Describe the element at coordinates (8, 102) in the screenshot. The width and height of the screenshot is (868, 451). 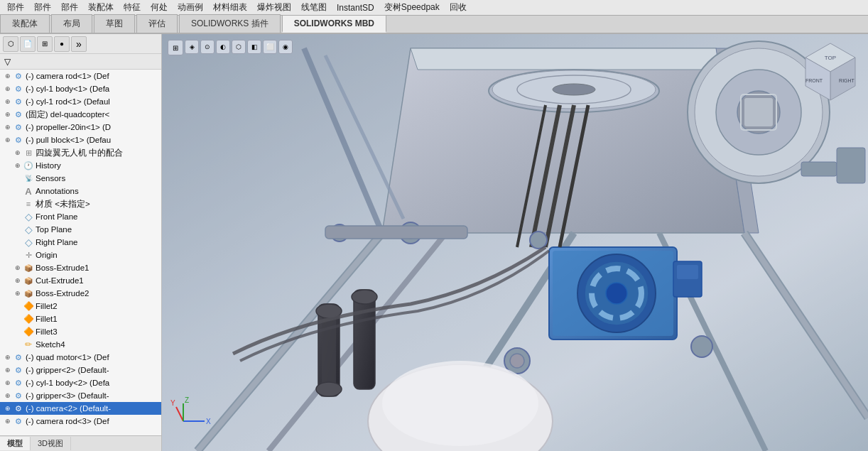
I see `expand-cyl1-rod: ⊕` at that location.